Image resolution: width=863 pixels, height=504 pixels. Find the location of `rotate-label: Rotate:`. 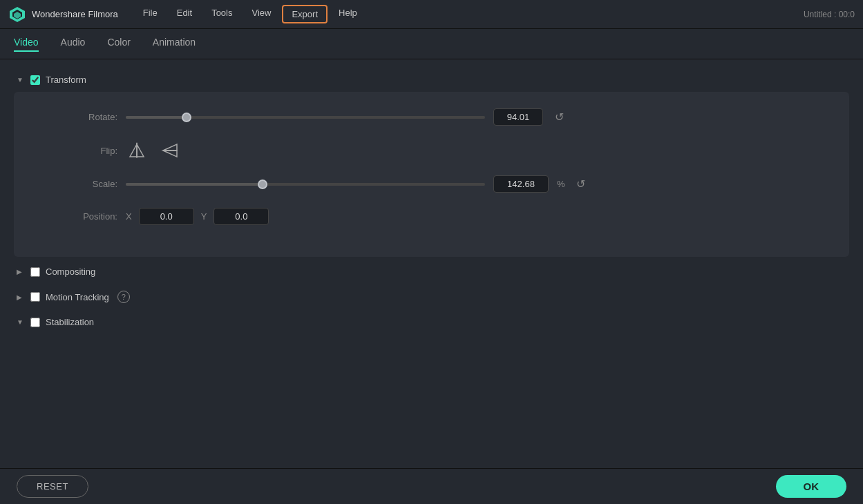

rotate-label: Rotate: is located at coordinates (93, 117).